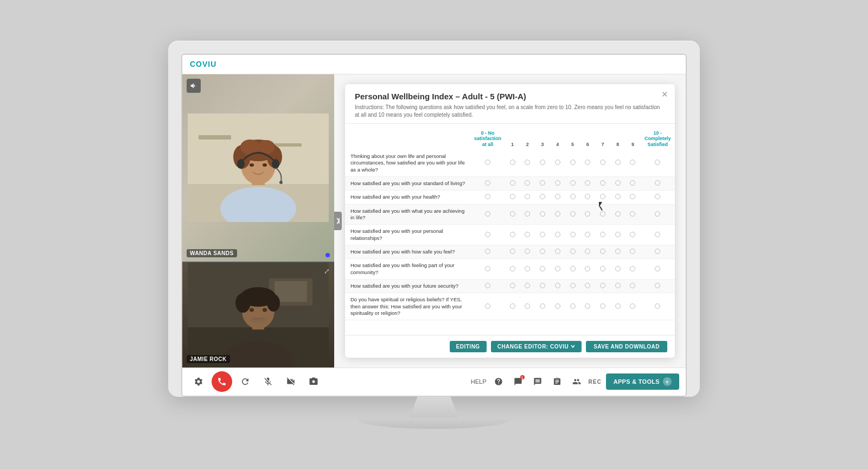 The width and height of the screenshot is (868, 469). I want to click on video-off-button, so click(291, 382).